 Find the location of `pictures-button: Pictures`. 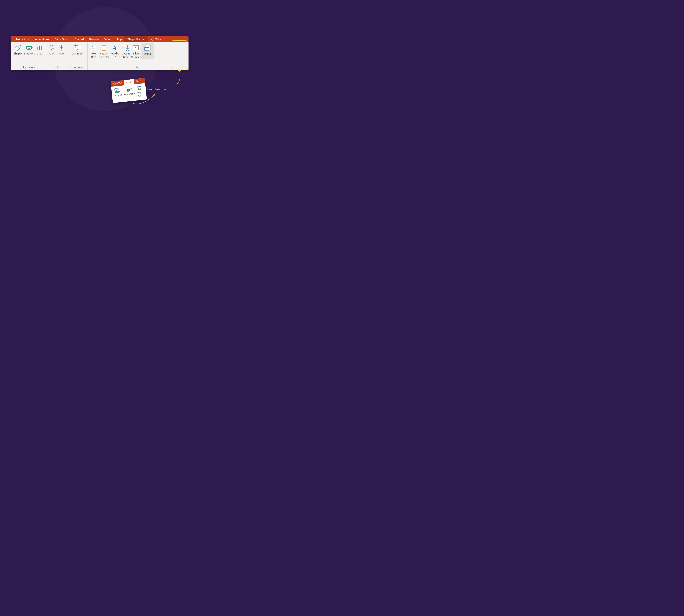

pictures-button: Pictures is located at coordinates (118, 93).